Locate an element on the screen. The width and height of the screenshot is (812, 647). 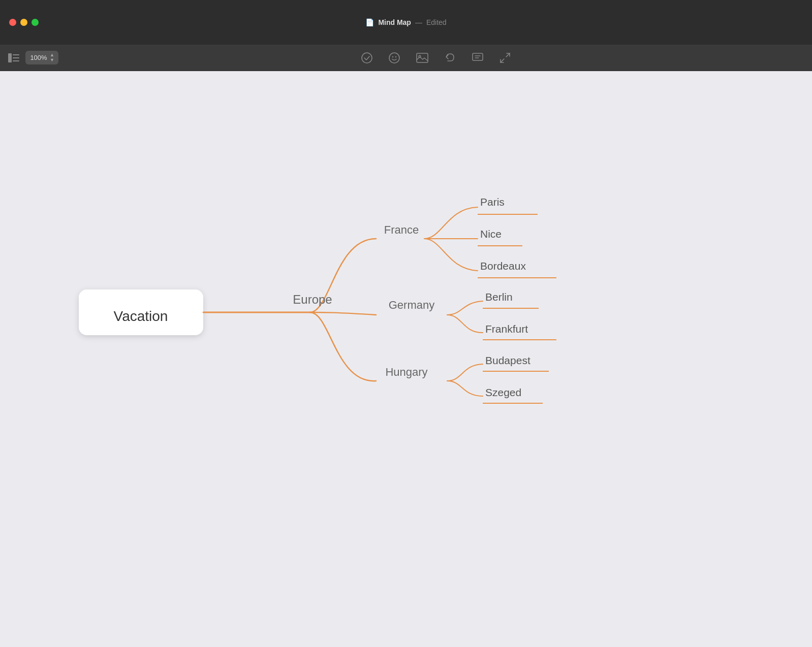
collapse-icon is located at coordinates (505, 58).